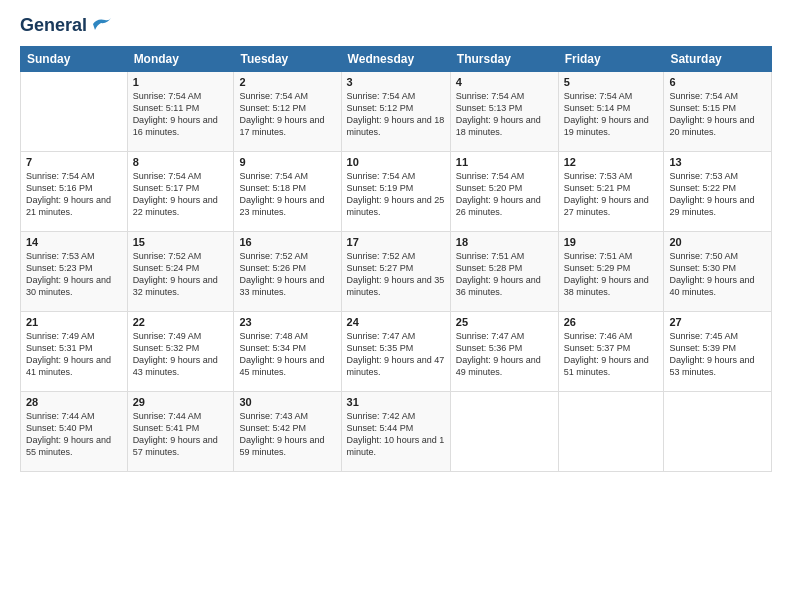 Image resolution: width=792 pixels, height=612 pixels. I want to click on day-cell: 6Sunrise: 7:54 AMSunset: 5:15 PMDaylight…, so click(718, 111).